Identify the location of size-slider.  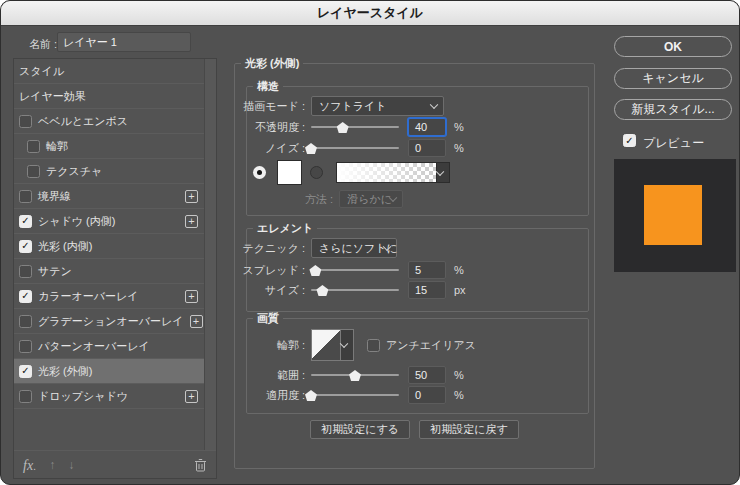
(355, 290).